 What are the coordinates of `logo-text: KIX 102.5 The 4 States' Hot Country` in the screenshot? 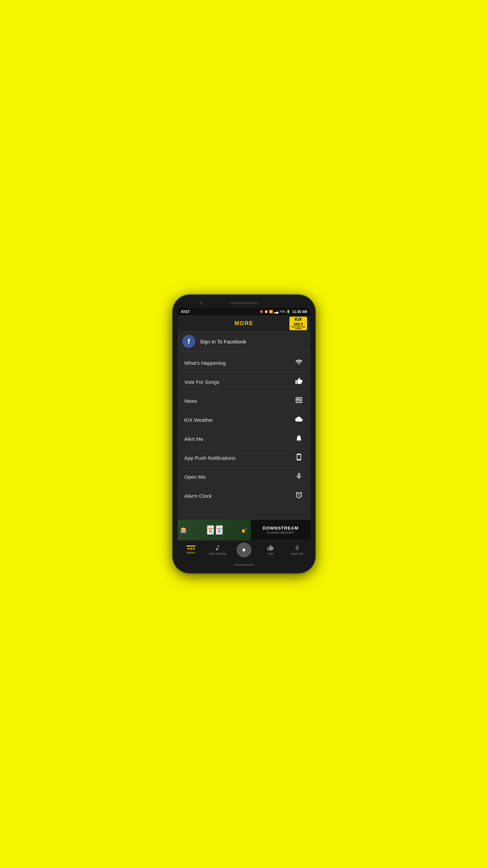 It's located at (298, 323).